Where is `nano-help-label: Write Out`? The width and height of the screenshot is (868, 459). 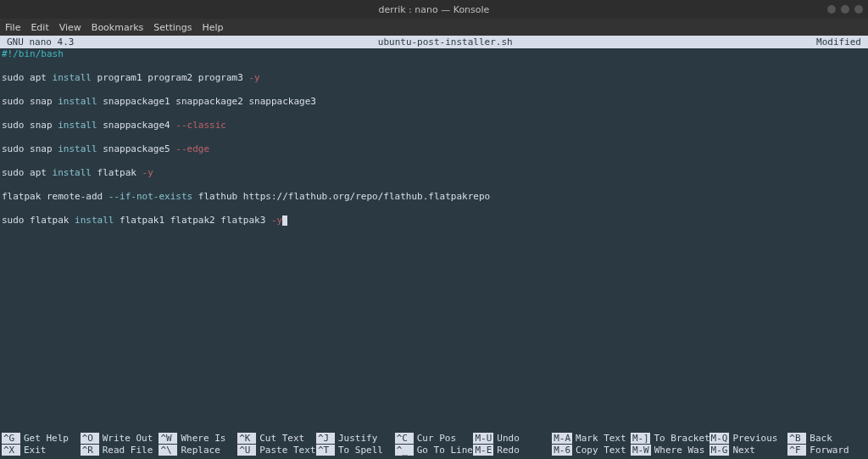 nano-help-label: Write Out is located at coordinates (128, 438).